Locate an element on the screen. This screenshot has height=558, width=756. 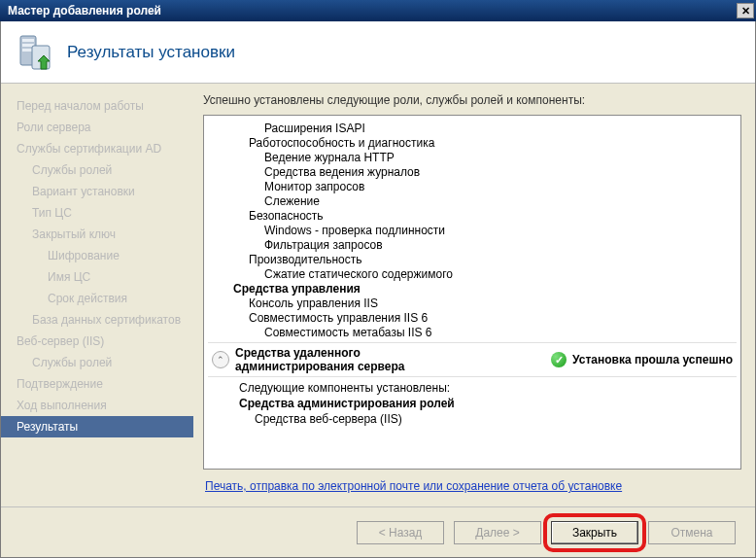
sidebar-item: Перед началом работы is located at coordinates (97, 106).